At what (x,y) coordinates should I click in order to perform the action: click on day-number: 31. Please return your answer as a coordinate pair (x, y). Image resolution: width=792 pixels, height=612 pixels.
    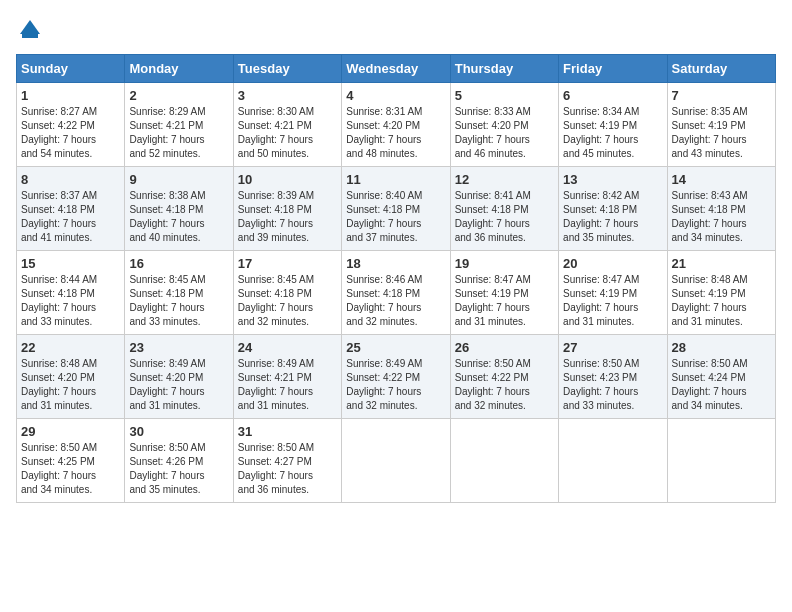
    Looking at the image, I should click on (288, 432).